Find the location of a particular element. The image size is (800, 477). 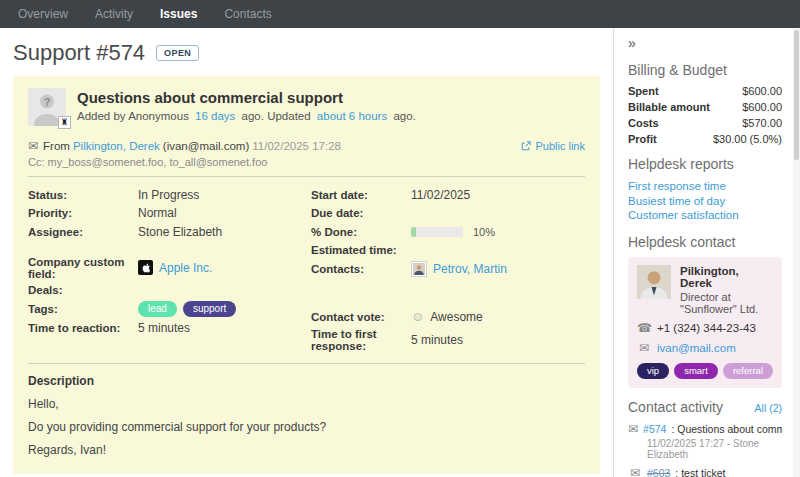

description-paragraph: Regards, Ivan! is located at coordinates (306, 450).